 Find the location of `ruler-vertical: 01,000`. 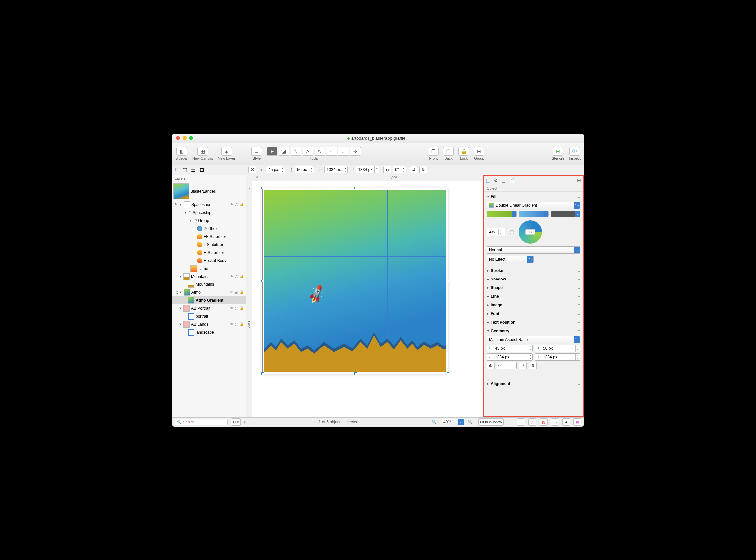

ruler-vertical: 01,000 is located at coordinates (249, 299).